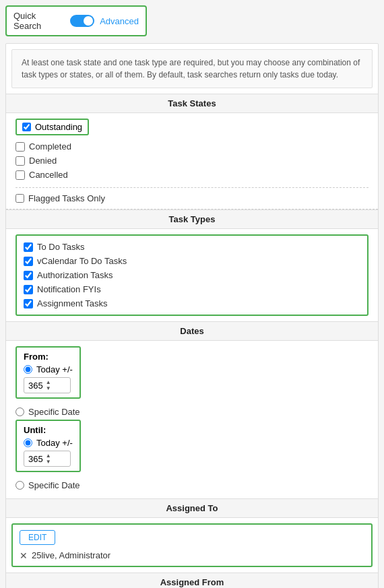 The image size is (384, 588). I want to click on quick-search-toggle, so click(82, 21).